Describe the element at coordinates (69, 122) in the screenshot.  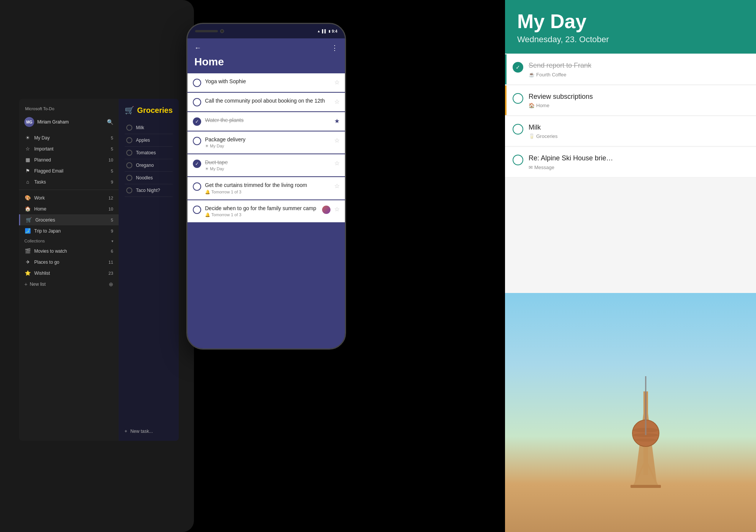
I see `user-profile: MG Miriam Graham 🔍` at that location.